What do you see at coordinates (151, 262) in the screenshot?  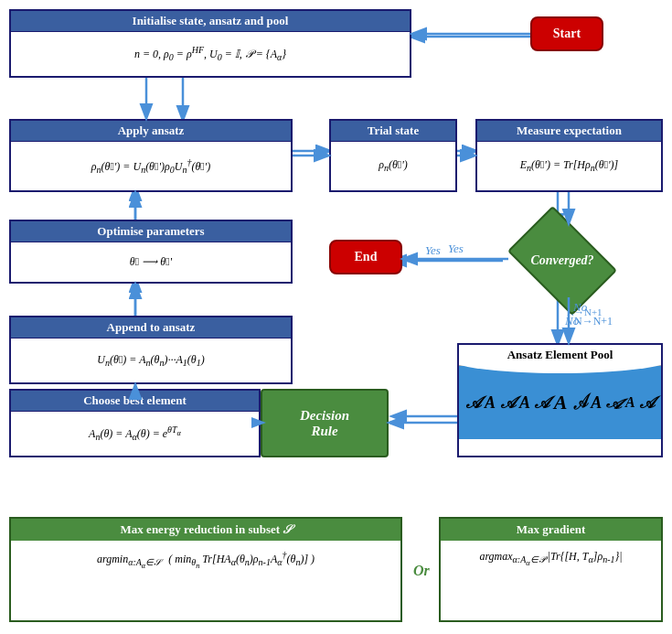 I see `optimise-content: θ⃗ ⟶ θ⃗'` at bounding box center [151, 262].